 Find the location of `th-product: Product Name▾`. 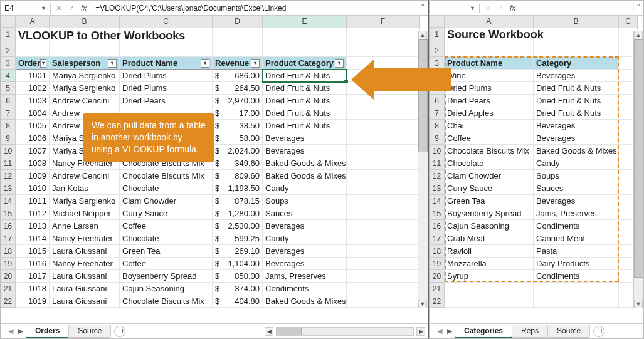

th-product: Product Name▾ is located at coordinates (166, 63).